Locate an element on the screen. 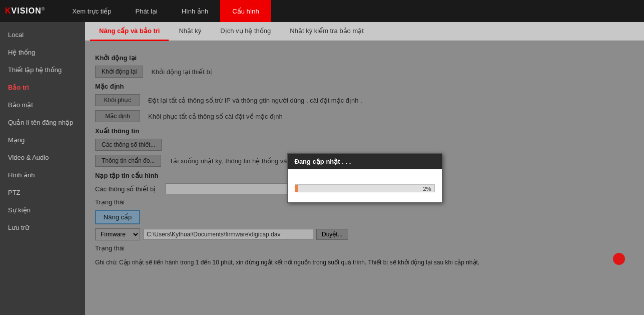 This screenshot has height=315, width=644. sidebar-item-thiet-lap: Thiết lập hệ thống is located at coordinates (43, 70).